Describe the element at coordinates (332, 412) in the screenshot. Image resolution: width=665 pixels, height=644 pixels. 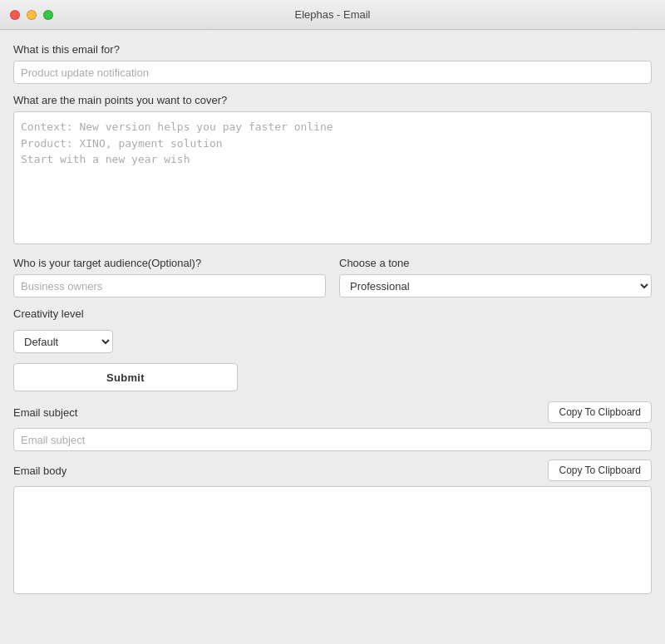
I see `email-subject-header: Email subject Copy To Clipboard` at that location.